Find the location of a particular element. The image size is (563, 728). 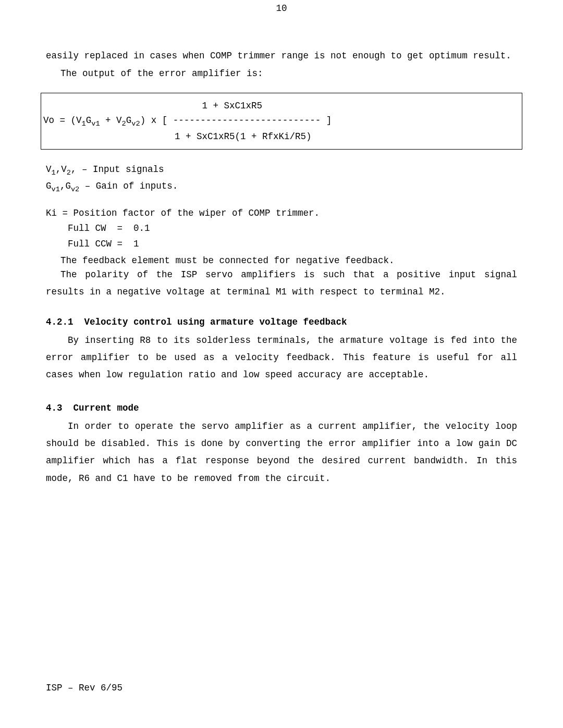

formula-g1: G is located at coordinates (89, 120).